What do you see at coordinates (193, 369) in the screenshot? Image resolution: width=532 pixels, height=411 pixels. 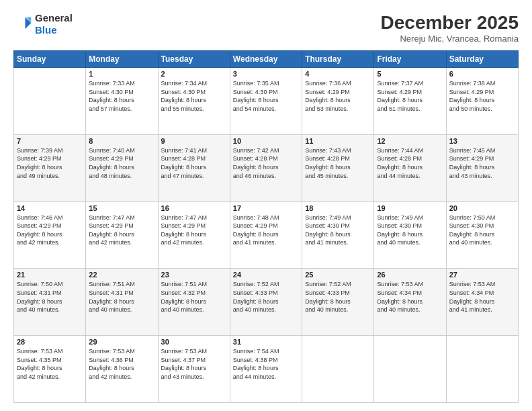 I see `calendar-cell: 30Sunrise: 7:53 AM Sunset: 4:37 PM Dayli…` at bounding box center [193, 369].